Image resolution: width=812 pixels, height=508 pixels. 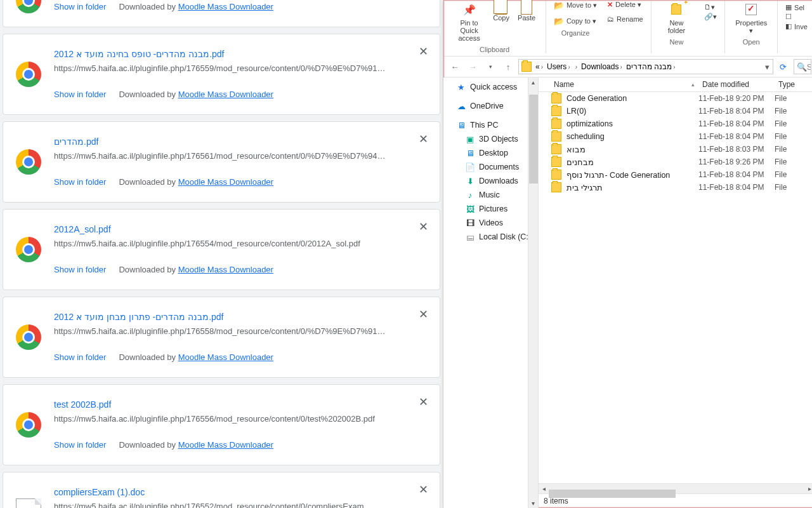 What do you see at coordinates (533, 293) in the screenshot?
I see `nav-scrollbar: ▴ ▾` at bounding box center [533, 293].